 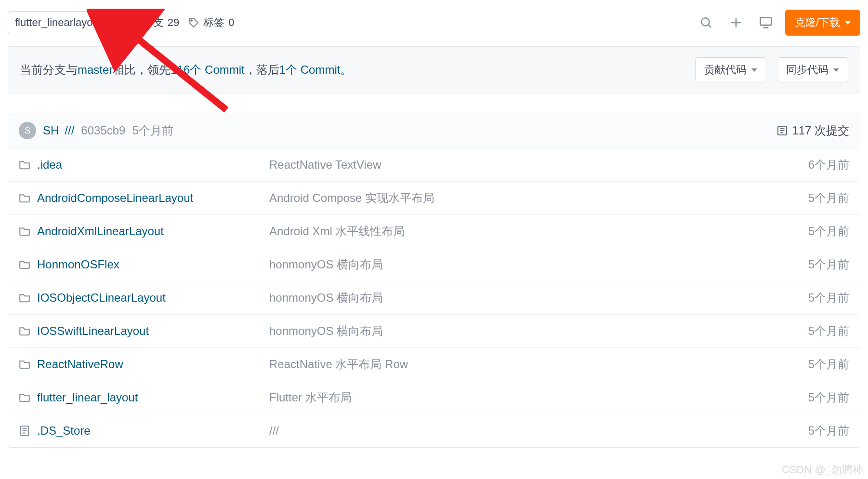 What do you see at coordinates (130, 70) in the screenshot?
I see `compare-mid: 相比，` at bounding box center [130, 70].